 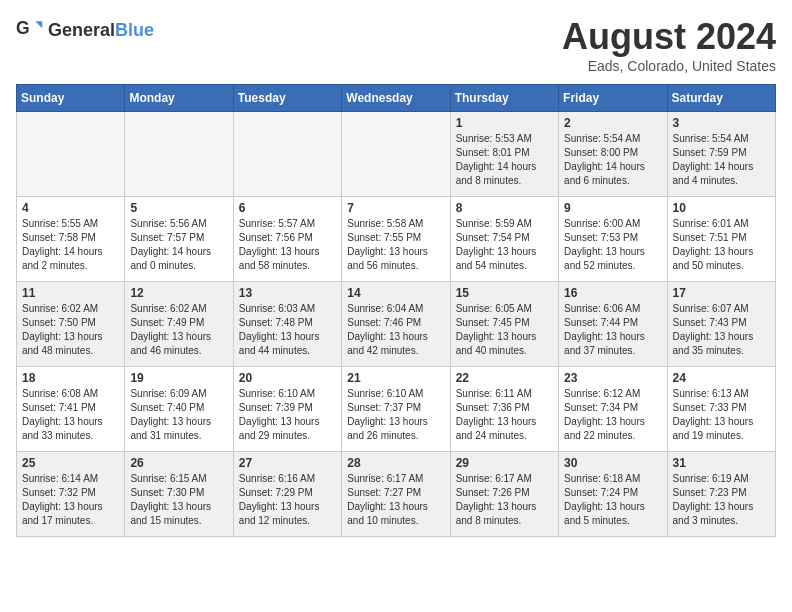 I want to click on day-header-wednesday: Wednesday, so click(x=396, y=98).